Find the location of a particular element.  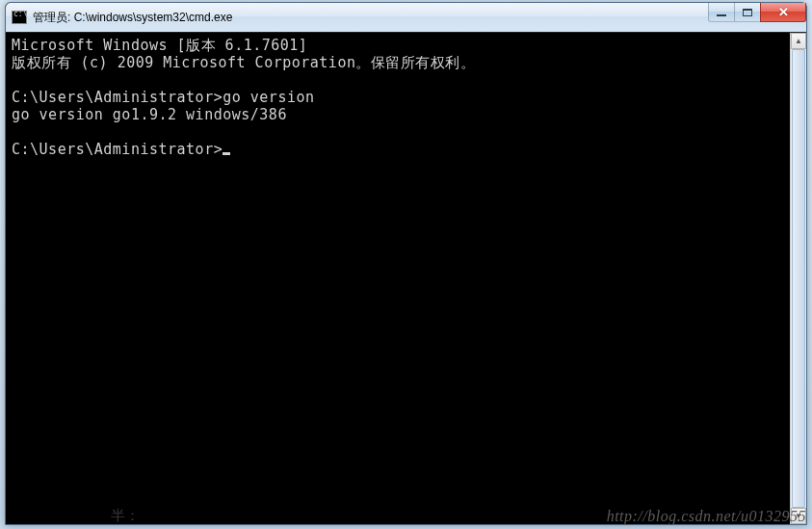

close-icon: ✕ is located at coordinates (784, 12).